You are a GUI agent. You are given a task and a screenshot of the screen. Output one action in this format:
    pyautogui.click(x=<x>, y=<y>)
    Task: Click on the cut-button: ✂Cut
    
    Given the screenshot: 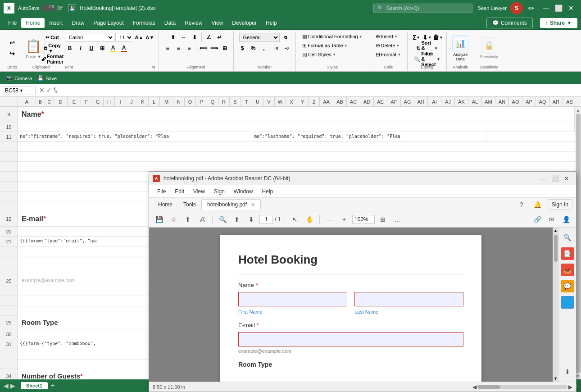 What is the action you would take?
    pyautogui.click(x=52, y=37)
    